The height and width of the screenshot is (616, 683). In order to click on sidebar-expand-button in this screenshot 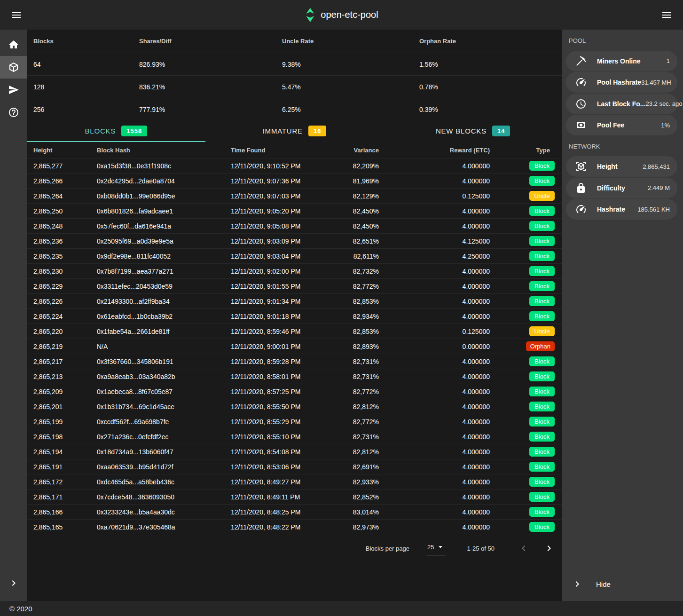, I will do `click(13, 583)`.